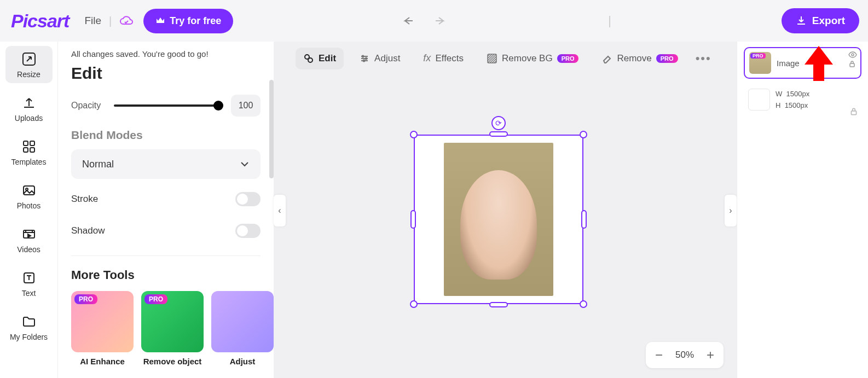 This screenshot has height=378, width=868. Describe the element at coordinates (126, 21) in the screenshot. I see `cloud-sync-icon` at that location.